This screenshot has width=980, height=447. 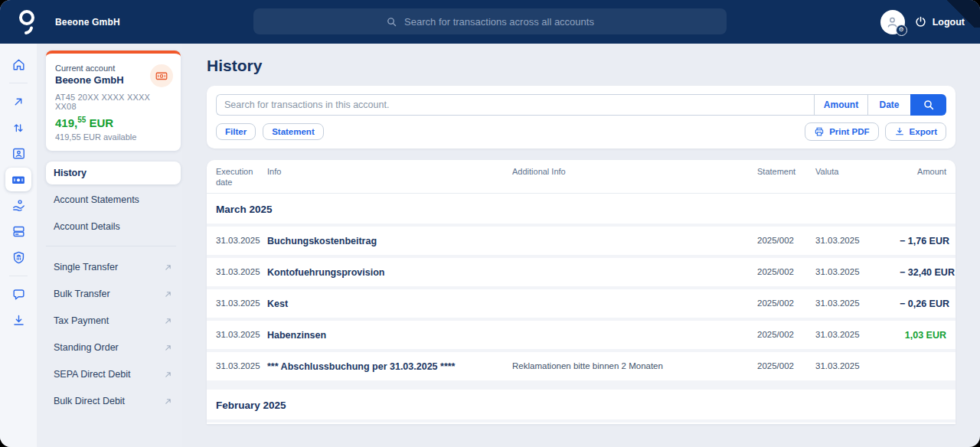 I want to click on month-header: February 2025, so click(x=581, y=400).